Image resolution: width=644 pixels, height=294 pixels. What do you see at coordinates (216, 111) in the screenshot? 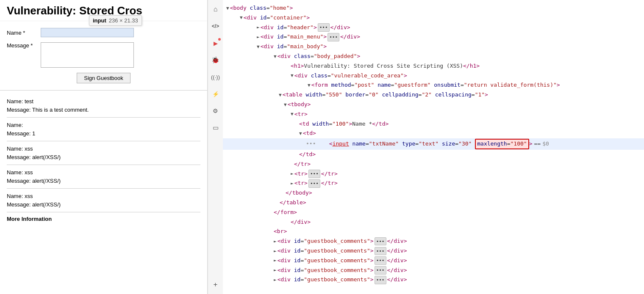
I see `memory-icon: ⚙` at bounding box center [216, 111].